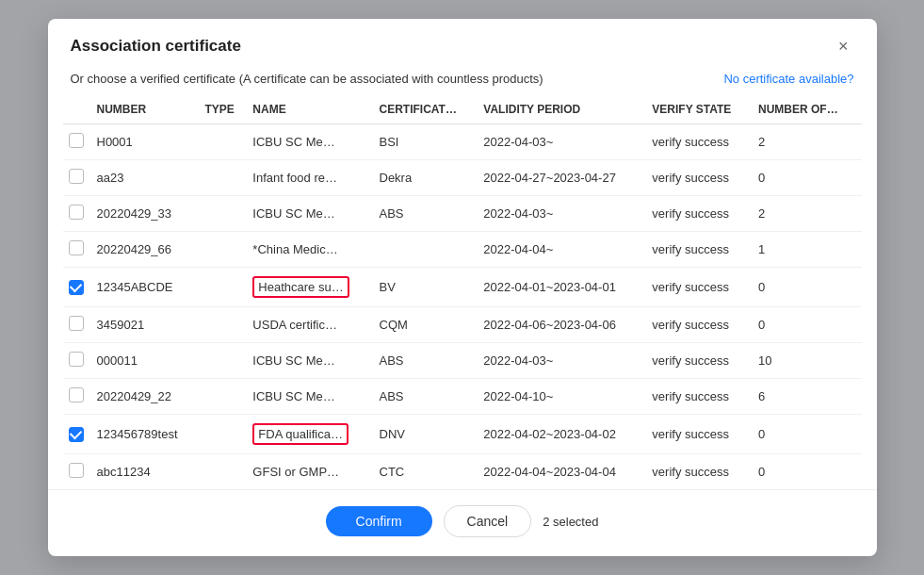 Image resolution: width=924 pixels, height=575 pixels. Describe the element at coordinates (844, 46) in the screenshot. I see `close-button: ×` at that location.